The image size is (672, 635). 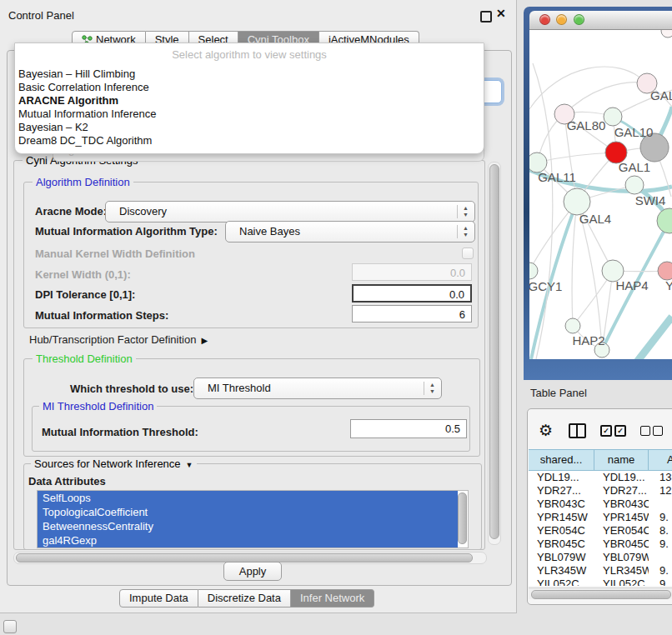 What do you see at coordinates (600, 504) in the screenshot?
I see `table-row: YBR043CYBR043C` at bounding box center [600, 504].